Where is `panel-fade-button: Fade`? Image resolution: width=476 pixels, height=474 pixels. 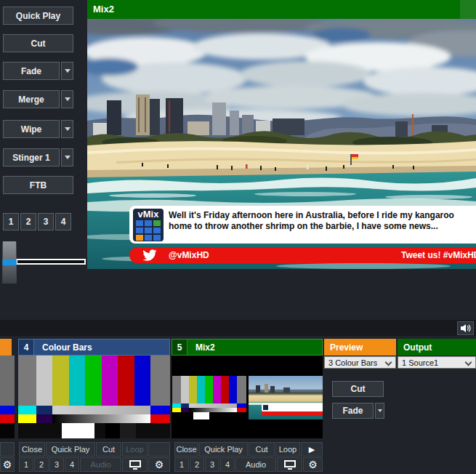
panel-fade-button: Fade is located at coordinates (353, 411).